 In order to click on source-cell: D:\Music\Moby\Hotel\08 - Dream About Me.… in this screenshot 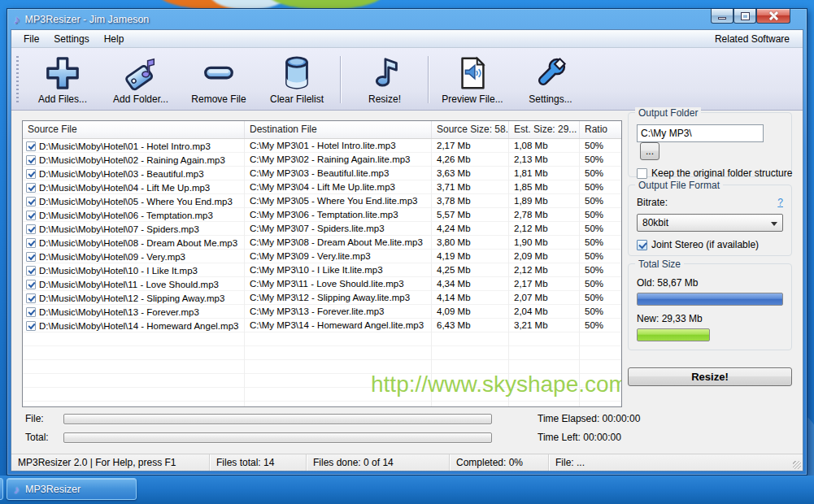, I will do `click(133, 242)`.